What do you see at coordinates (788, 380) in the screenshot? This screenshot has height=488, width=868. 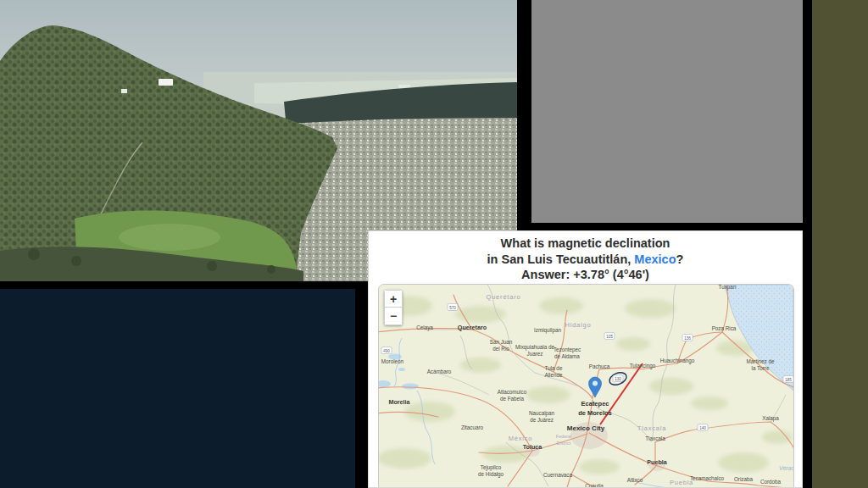 I see `road-shield-label: 185` at bounding box center [788, 380].